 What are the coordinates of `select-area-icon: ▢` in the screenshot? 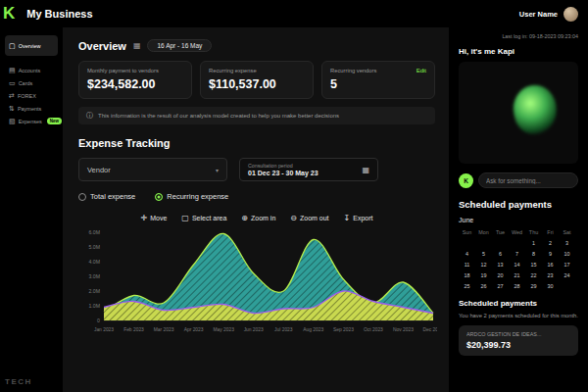 It's located at (185, 218).